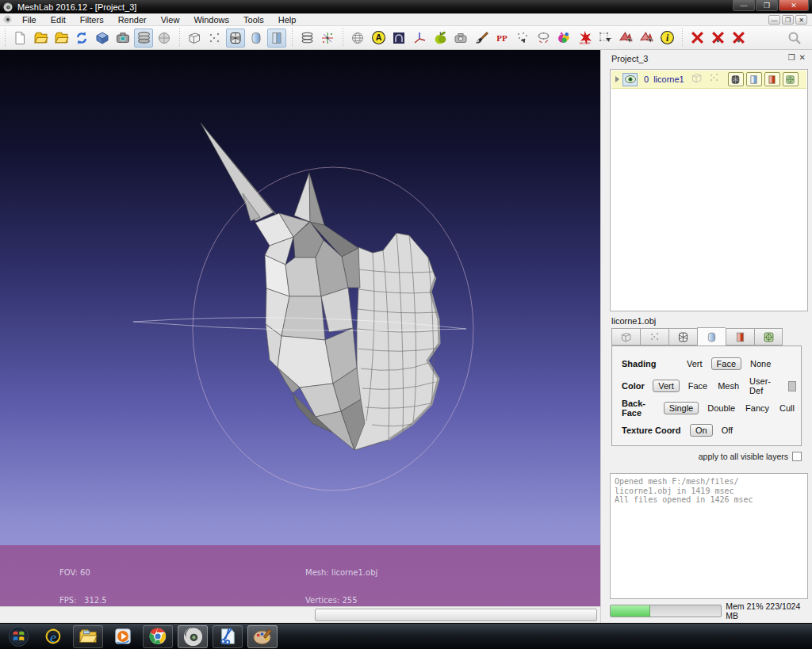  What do you see at coordinates (768, 337) in the screenshot?
I see `tab-texture` at bounding box center [768, 337].